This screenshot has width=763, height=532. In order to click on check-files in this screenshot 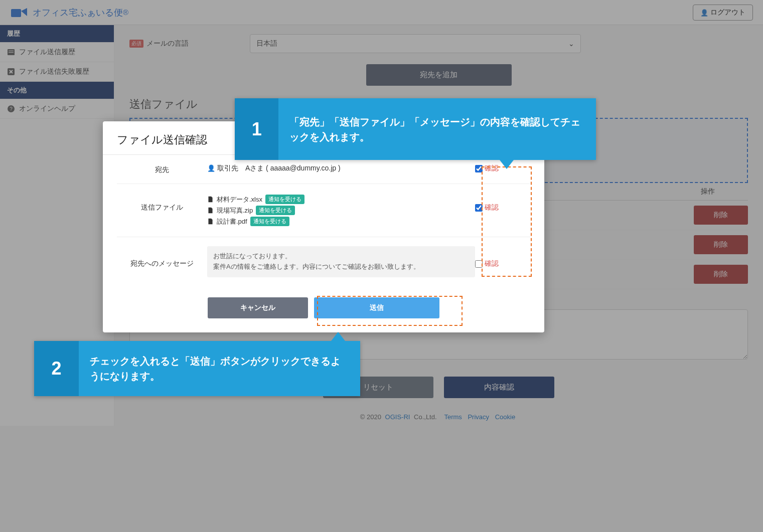, I will do `click(479, 208)`.